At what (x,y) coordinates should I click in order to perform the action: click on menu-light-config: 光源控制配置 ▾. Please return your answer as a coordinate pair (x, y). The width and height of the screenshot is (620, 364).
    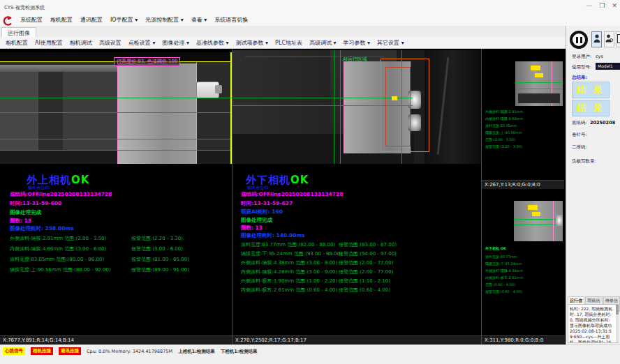
    Looking at the image, I should click on (165, 20).